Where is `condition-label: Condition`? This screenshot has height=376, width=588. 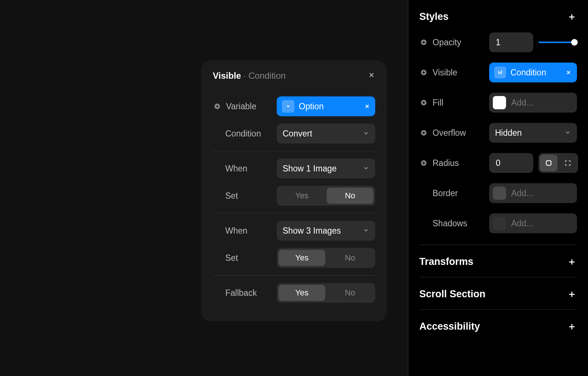 condition-label: Condition is located at coordinates (245, 134).